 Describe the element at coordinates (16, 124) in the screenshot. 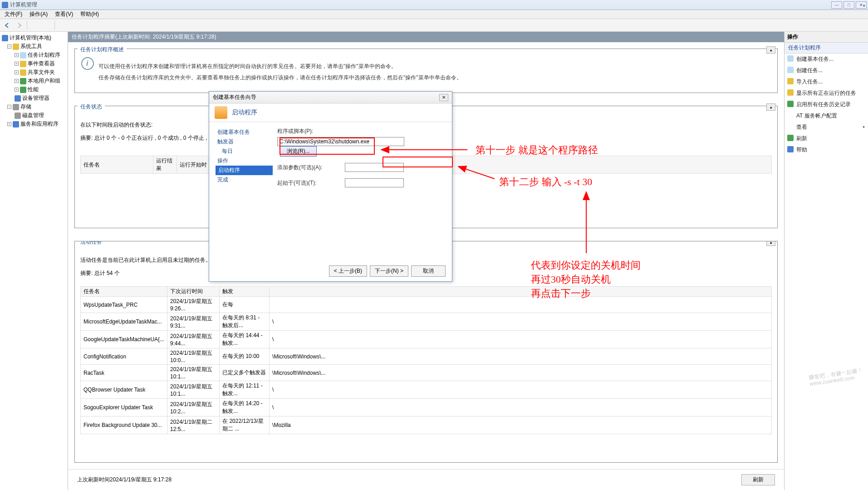

I see `services-icon` at that location.